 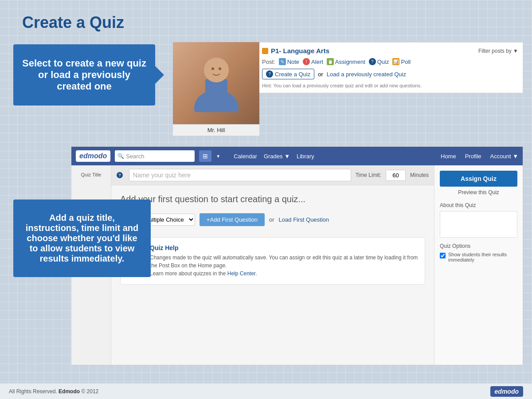 I want to click on callout-bottom: Add a quiz title, instructions, time lim…, so click(x=82, y=239).